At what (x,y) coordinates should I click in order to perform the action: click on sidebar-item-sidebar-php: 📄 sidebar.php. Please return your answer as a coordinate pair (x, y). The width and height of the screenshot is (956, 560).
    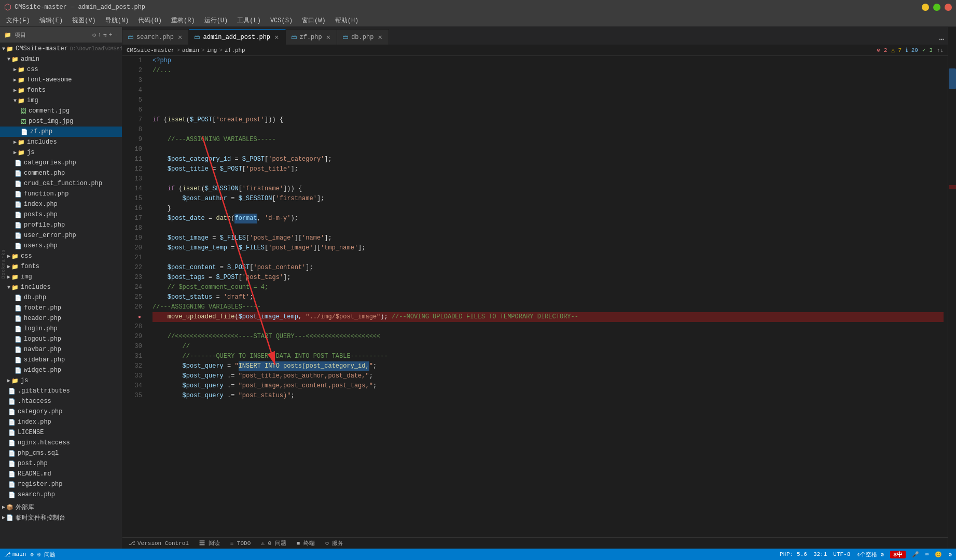
    Looking at the image, I should click on (61, 360).